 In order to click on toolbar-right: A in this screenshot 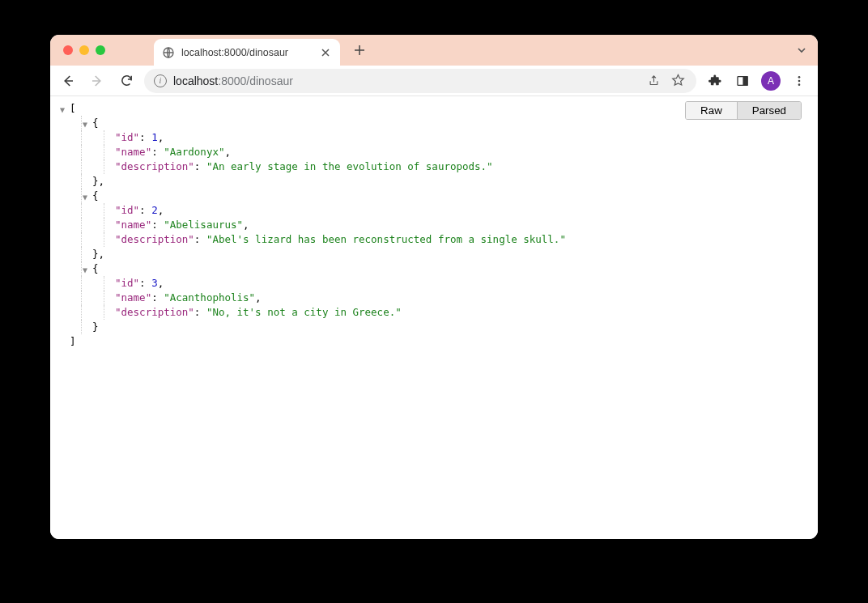, I will do `click(757, 81)`.